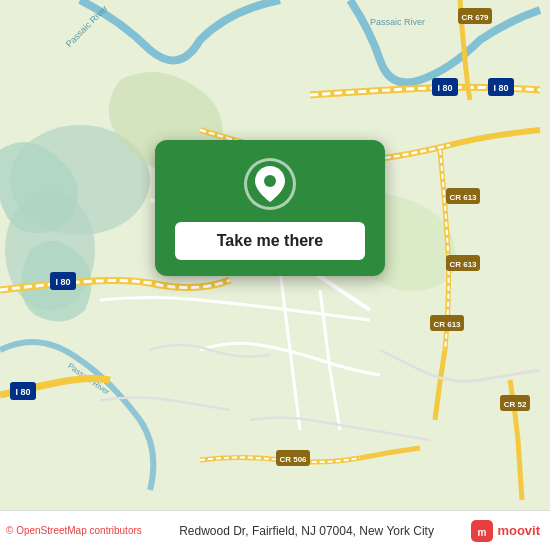  Describe the element at coordinates (398, 22) in the screenshot. I see `svg-text: Passaic River` at that location.